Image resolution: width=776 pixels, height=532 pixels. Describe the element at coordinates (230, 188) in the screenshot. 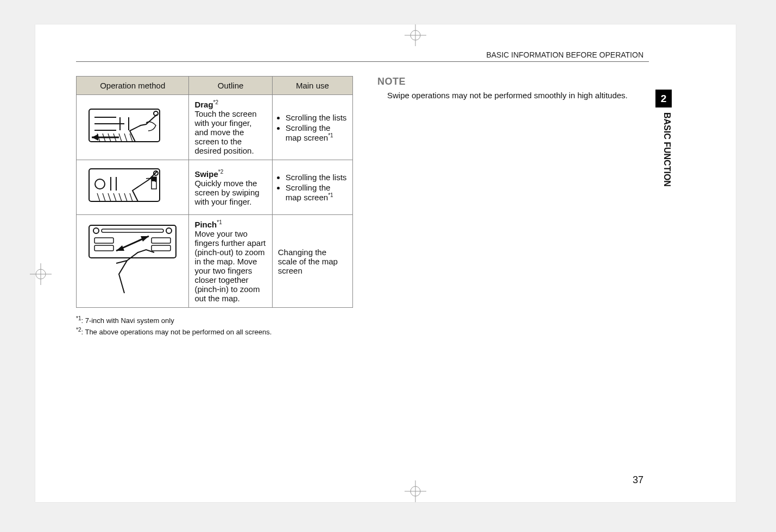

I see `outline-cell: Swipe*2 Quickly move the screen by swipi…` at that location.